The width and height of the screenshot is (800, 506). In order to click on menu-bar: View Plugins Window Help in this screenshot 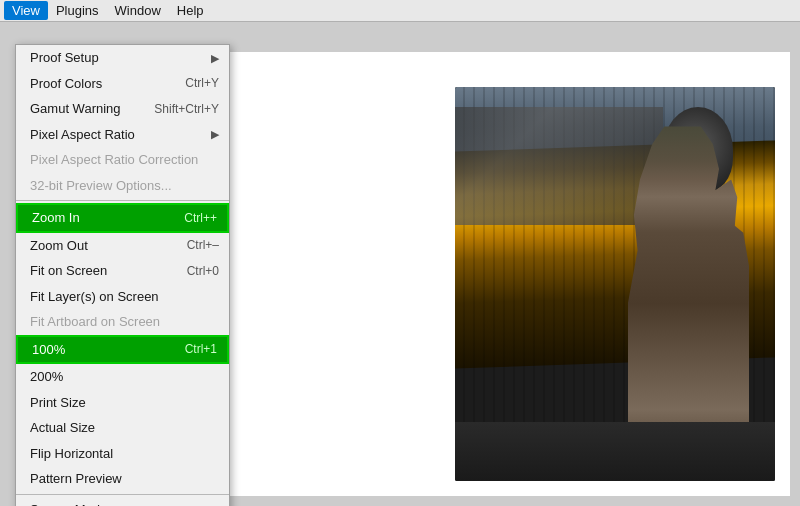, I will do `click(400, 11)`.